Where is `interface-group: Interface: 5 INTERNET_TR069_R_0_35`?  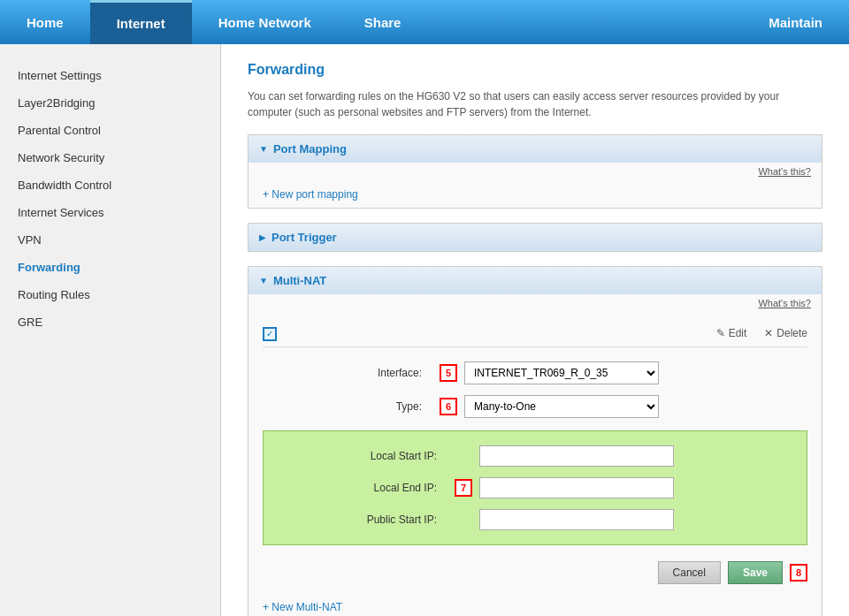 interface-group: Interface: 5 INTERNET_TR069_R_0_35 is located at coordinates (535, 373).